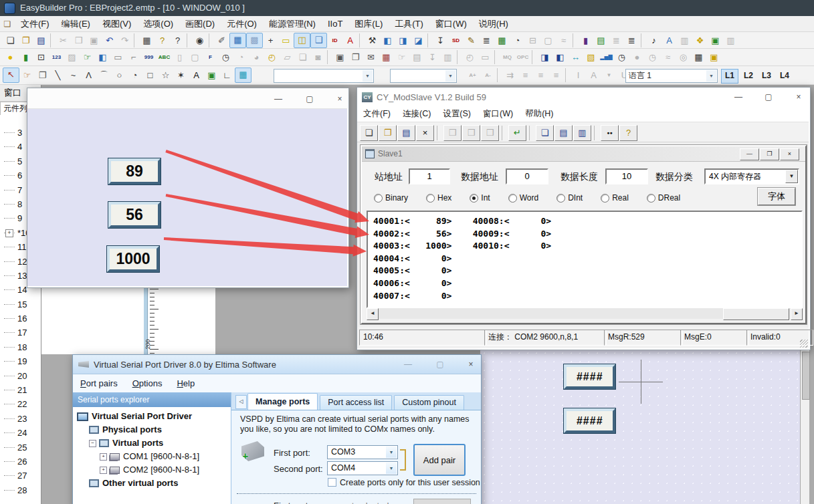  I want to click on grid-icon: ▩, so click(254, 40).